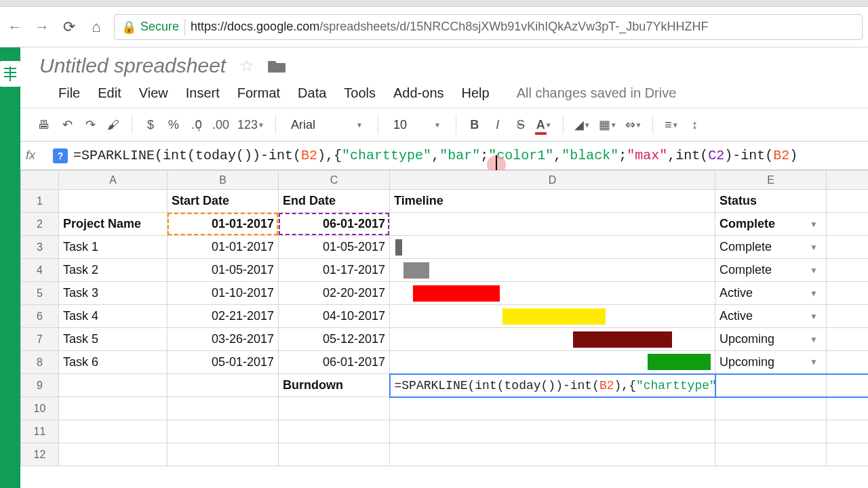 This screenshot has width=868, height=488. Describe the element at coordinates (327, 125) in the screenshot. I see `font-family-dropdown: Arial▼` at that location.